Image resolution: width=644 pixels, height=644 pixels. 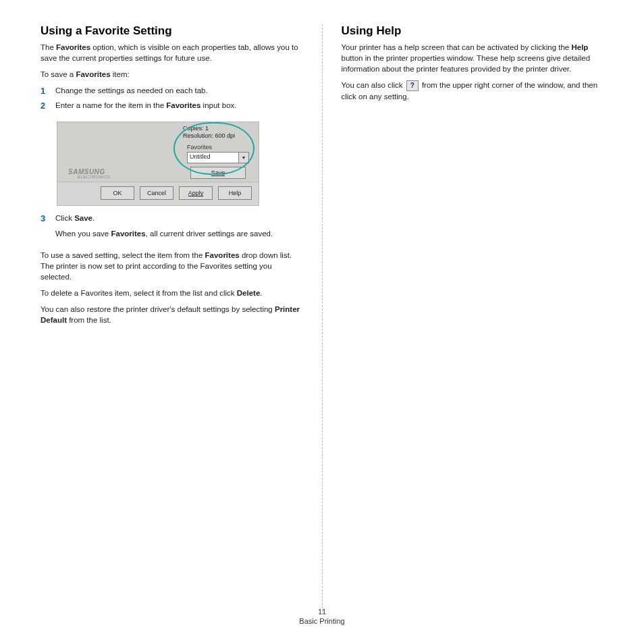 What do you see at coordinates (171, 107) in the screenshot?
I see `step-2: 2 Enter a name for the item in the Favor…` at bounding box center [171, 107].